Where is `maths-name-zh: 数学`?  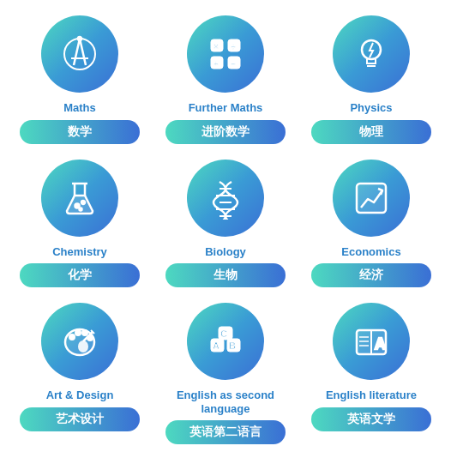 maths-name-zh: 数学 is located at coordinates (80, 132).